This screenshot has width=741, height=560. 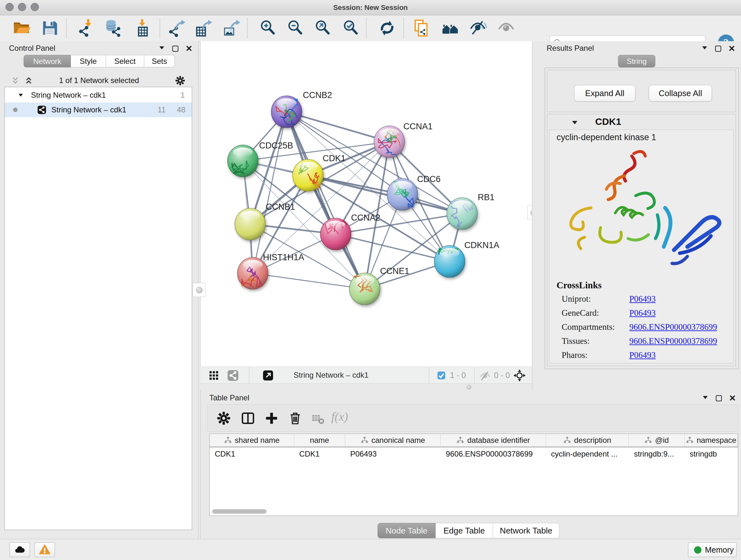 I want to click on table-cell: P06493, so click(x=393, y=454).